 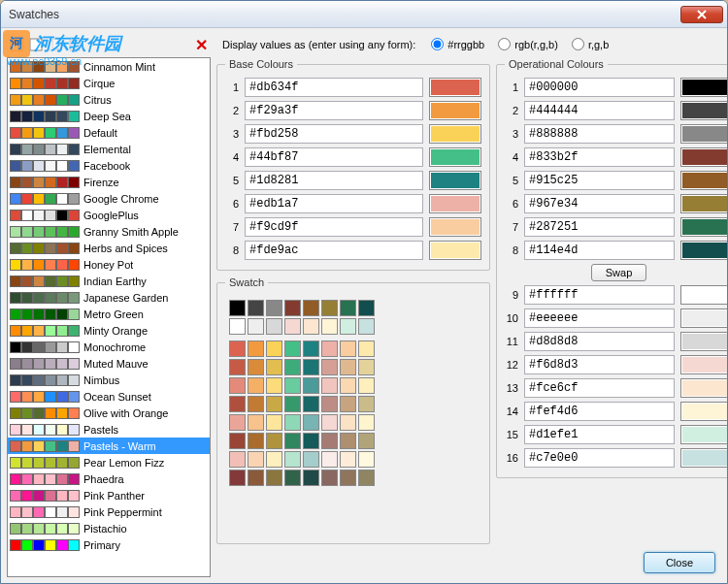 What do you see at coordinates (109, 264) in the screenshot?
I see `swatch-list-item: Honey Pot` at bounding box center [109, 264].